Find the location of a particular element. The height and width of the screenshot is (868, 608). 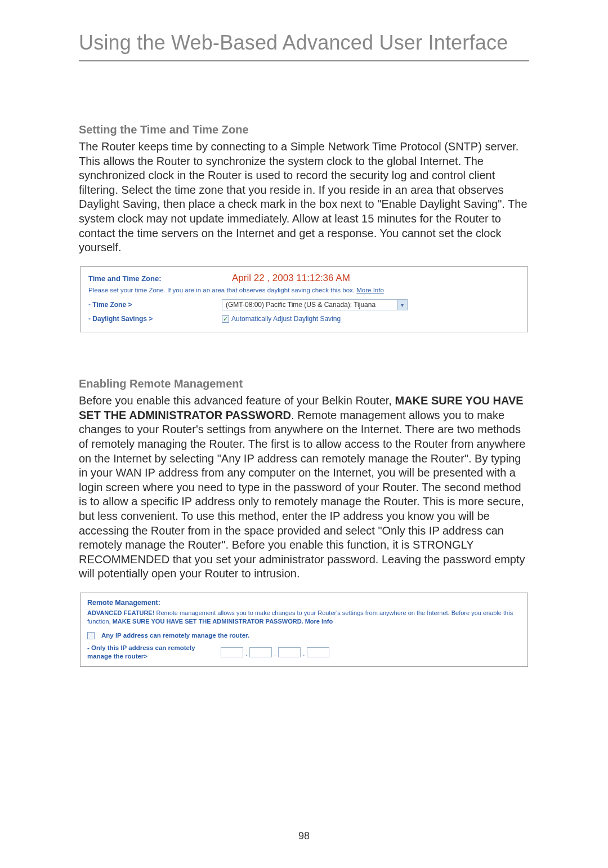

remote-note: ADVANCED FEATURE! Remote management allo… is located at coordinates (304, 617).